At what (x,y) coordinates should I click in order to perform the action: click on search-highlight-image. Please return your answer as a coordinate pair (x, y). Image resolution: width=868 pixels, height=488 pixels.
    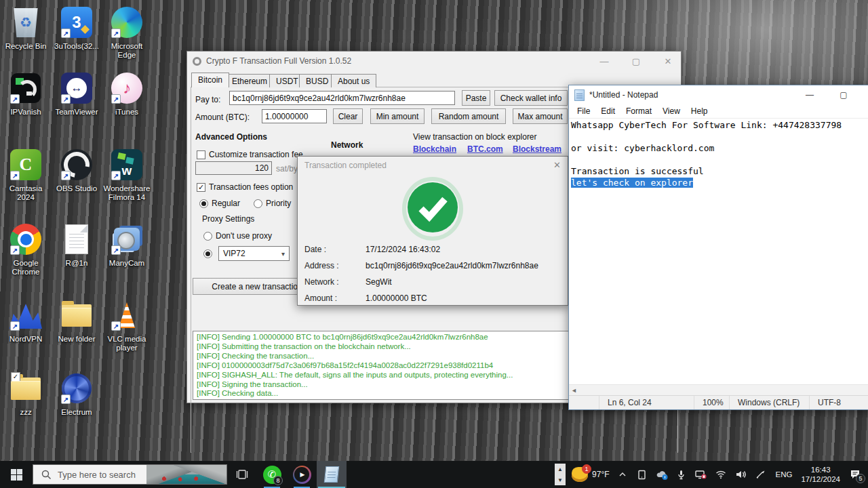
    Looking at the image, I should click on (186, 474).